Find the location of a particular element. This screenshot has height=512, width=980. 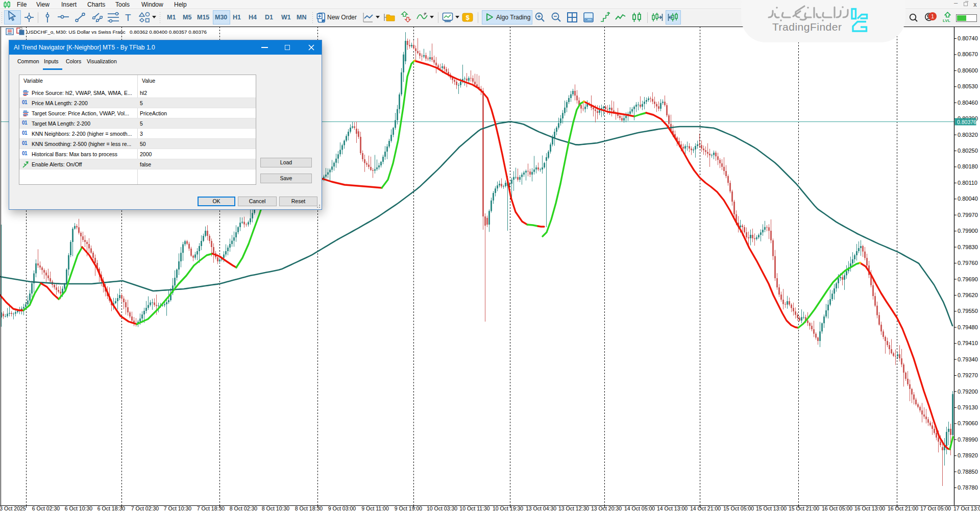

svg-text: 0.79060 is located at coordinates (968, 423).